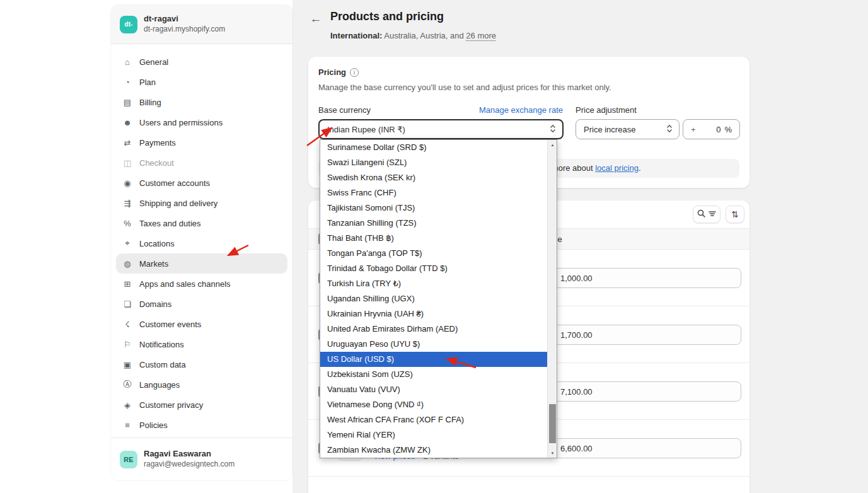 The width and height of the screenshot is (868, 493). I want to click on more-countries-link: 26 more, so click(481, 35).